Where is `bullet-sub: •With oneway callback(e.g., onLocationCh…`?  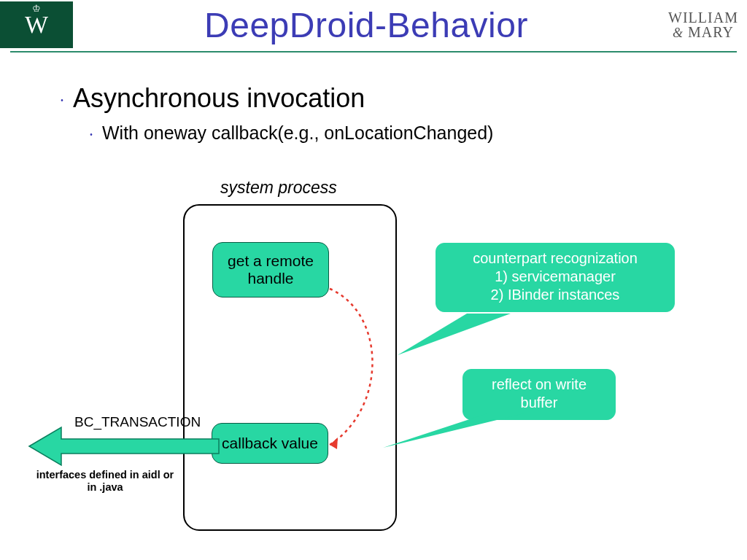
bullet-sub: •With oneway callback(e.g., onLocationCh… is located at coordinates (414, 133).